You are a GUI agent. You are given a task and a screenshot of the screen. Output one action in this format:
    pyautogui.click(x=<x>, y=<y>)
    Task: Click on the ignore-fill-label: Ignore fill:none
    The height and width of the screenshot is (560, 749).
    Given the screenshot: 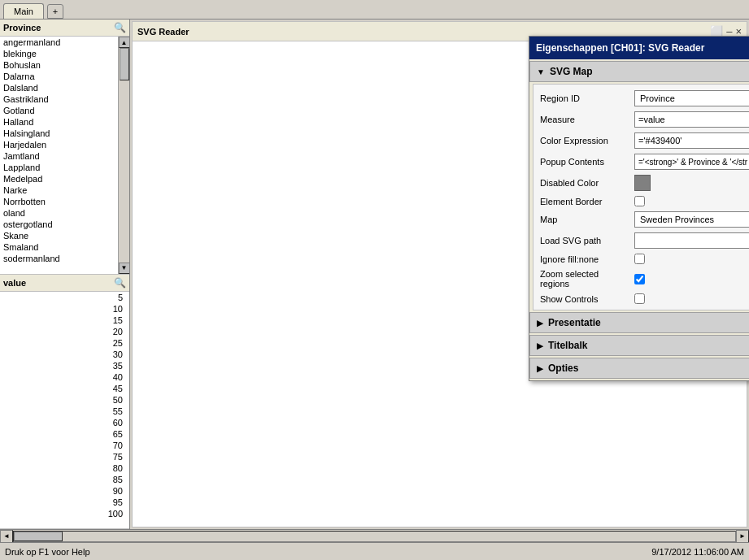 What is the action you would take?
    pyautogui.click(x=585, y=259)
    